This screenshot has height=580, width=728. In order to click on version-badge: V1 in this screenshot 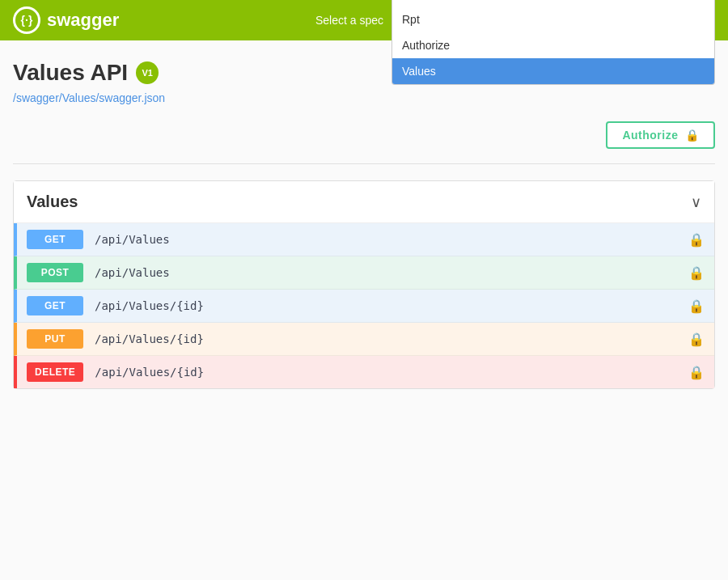, I will do `click(147, 73)`.